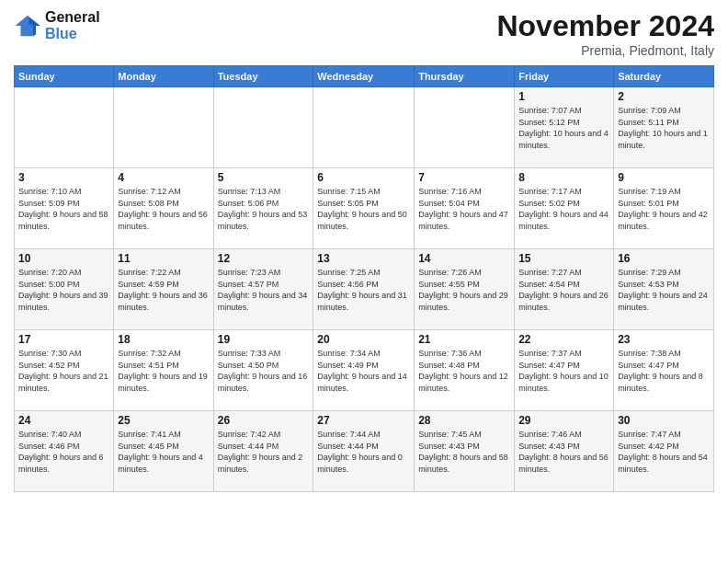  I want to click on day-number: 15, so click(564, 259).